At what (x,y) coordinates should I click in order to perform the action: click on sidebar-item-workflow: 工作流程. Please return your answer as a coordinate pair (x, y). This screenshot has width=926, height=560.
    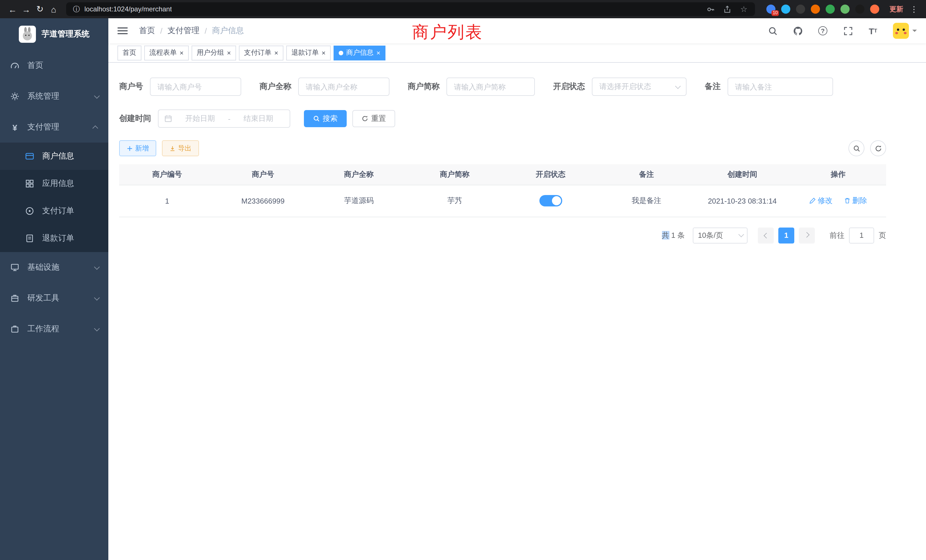
    Looking at the image, I should click on (54, 329).